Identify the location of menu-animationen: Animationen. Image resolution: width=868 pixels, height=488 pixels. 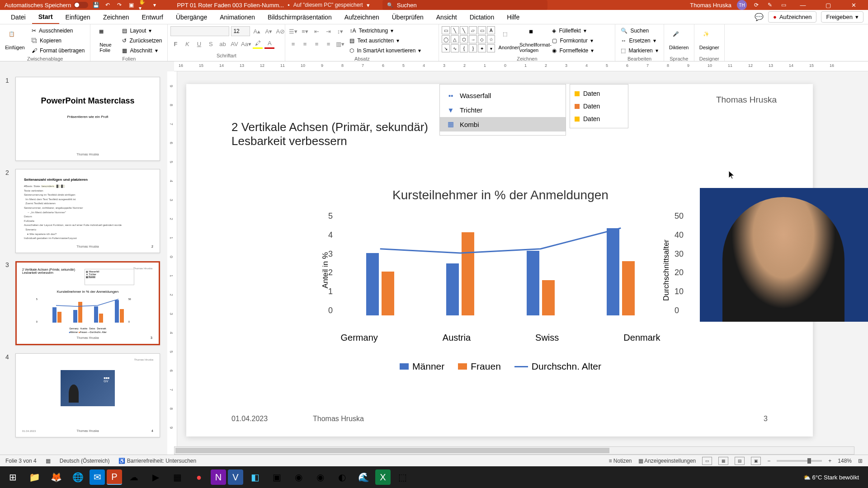
(237, 17).